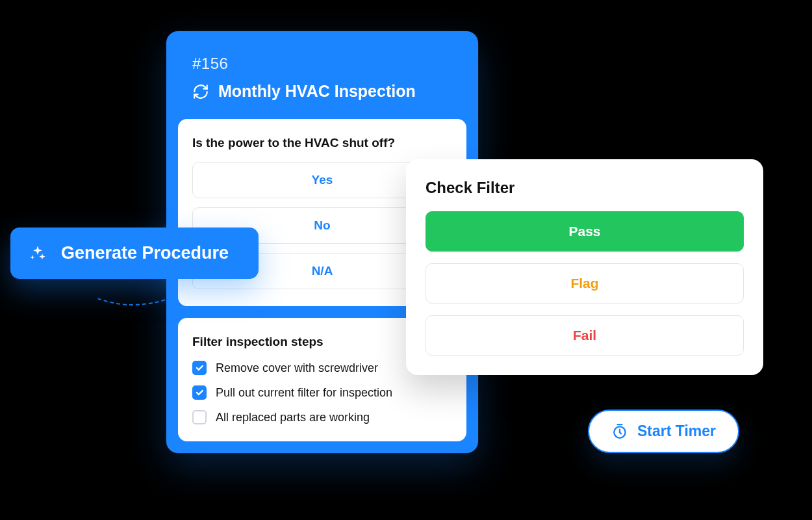 The width and height of the screenshot is (812, 520). I want to click on checklist-item-label: Remove cover with screwdriver, so click(297, 368).